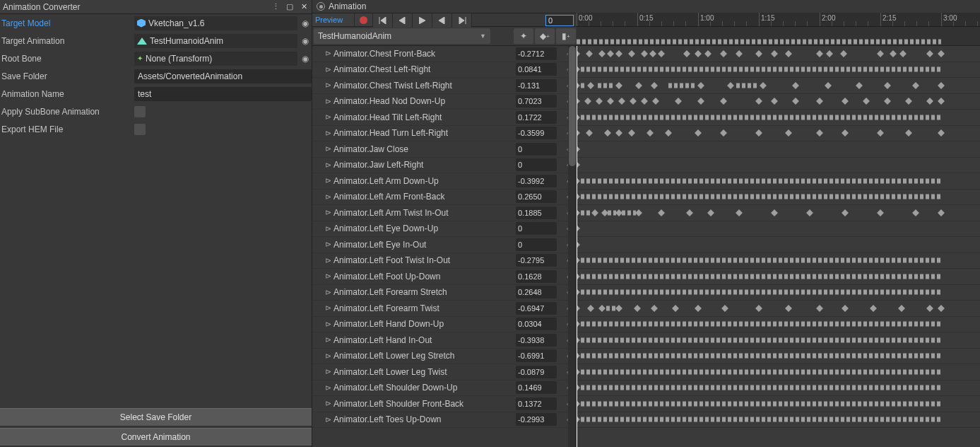 The height and width of the screenshot is (447, 980). What do you see at coordinates (444, 372) in the screenshot?
I see `property-row: ⊳Animator.Left Lower Leg Twist◈` at bounding box center [444, 372].